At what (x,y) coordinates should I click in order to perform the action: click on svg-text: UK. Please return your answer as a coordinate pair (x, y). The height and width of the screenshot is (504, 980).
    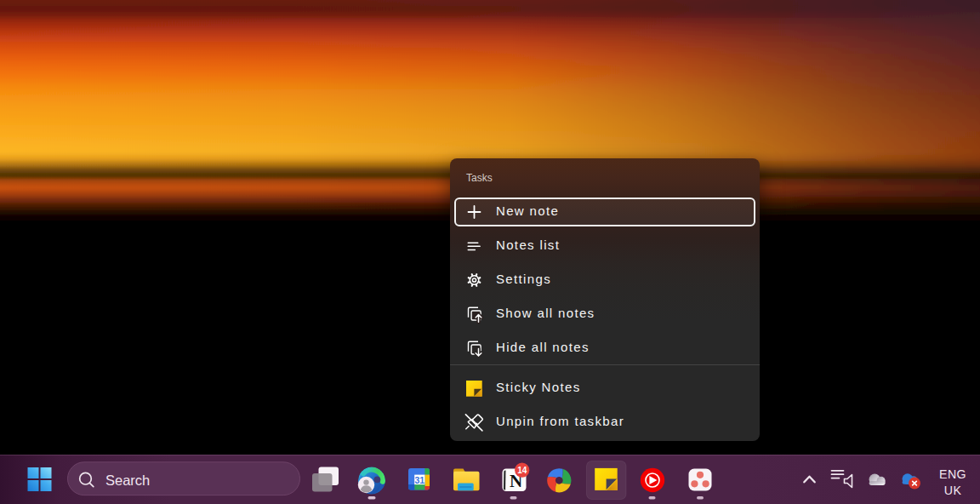
    Looking at the image, I should click on (953, 490).